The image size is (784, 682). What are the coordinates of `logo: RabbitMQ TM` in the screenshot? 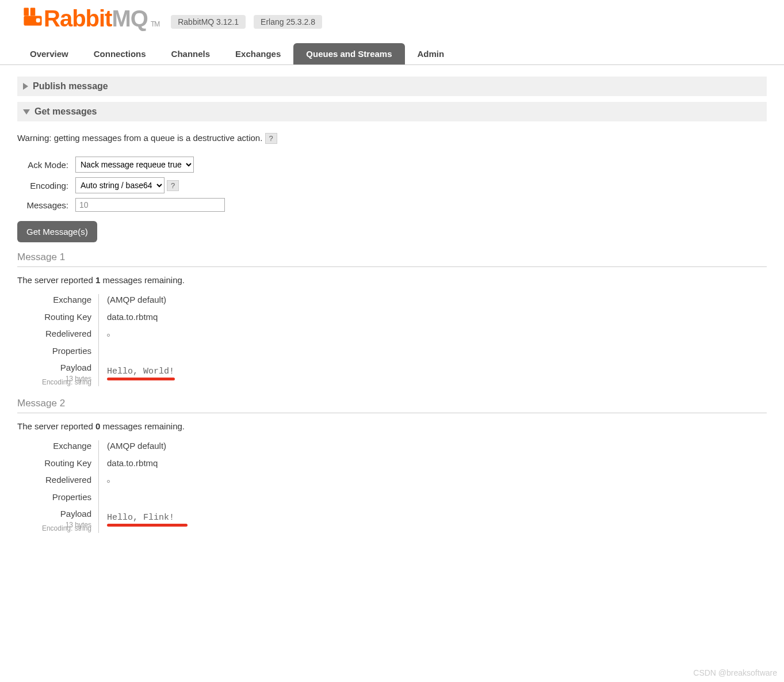 It's located at (91, 18).